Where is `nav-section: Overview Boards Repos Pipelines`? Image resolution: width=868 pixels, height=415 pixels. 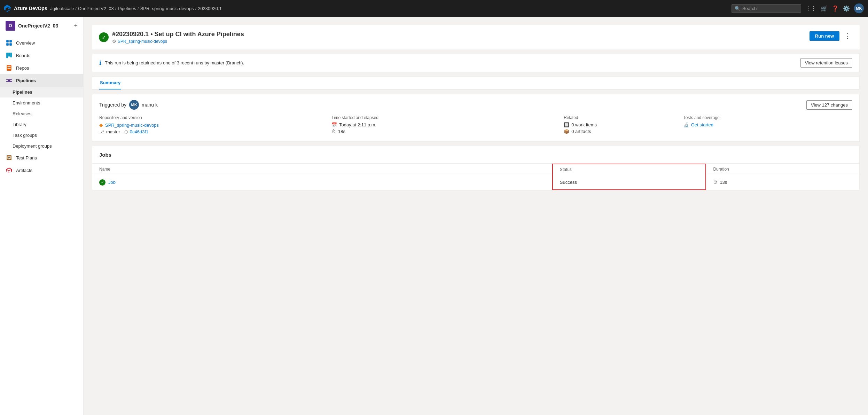 nav-section: Overview Boards Repos Pipelines is located at coordinates (42, 107).